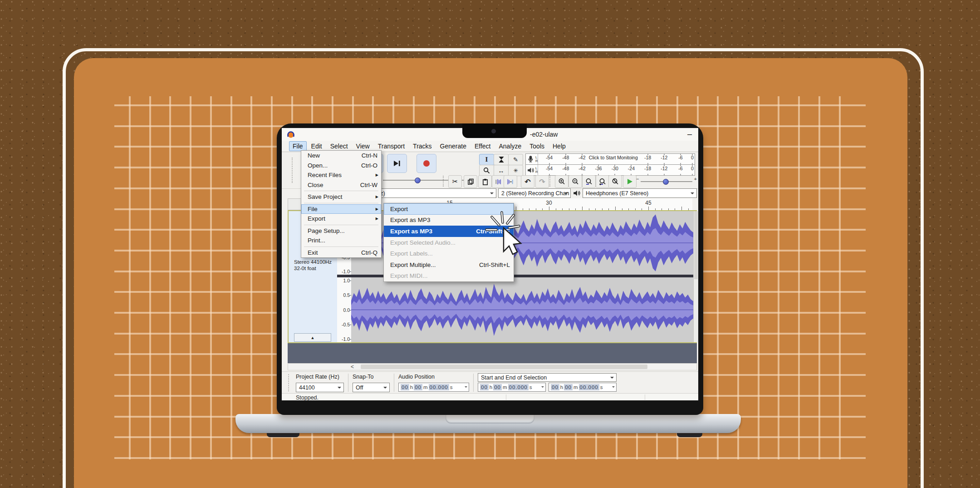  I want to click on export-menu-item-export-midi: Export MIDI..., so click(449, 276).